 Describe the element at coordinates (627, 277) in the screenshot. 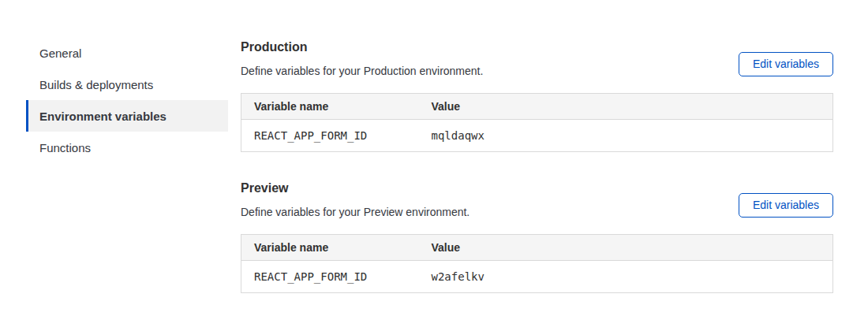

I see `variable-value-cell: w2afelkv` at that location.